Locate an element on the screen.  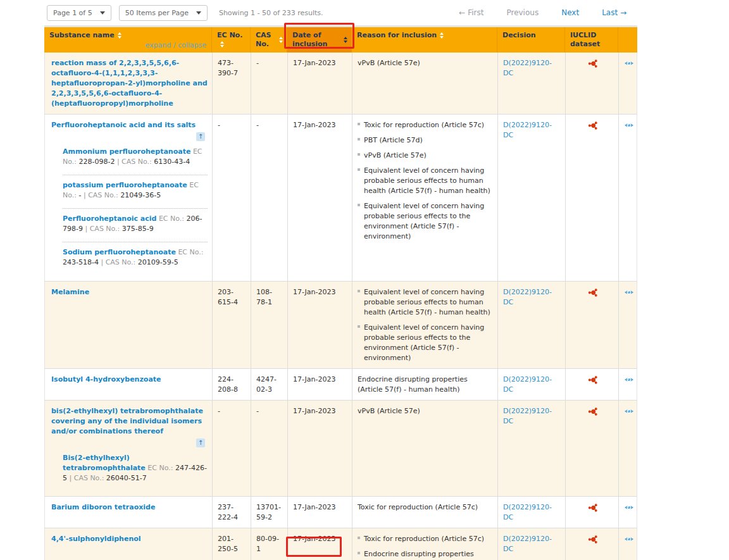
cas-cell: 4247-02-3 is located at coordinates (270, 385).